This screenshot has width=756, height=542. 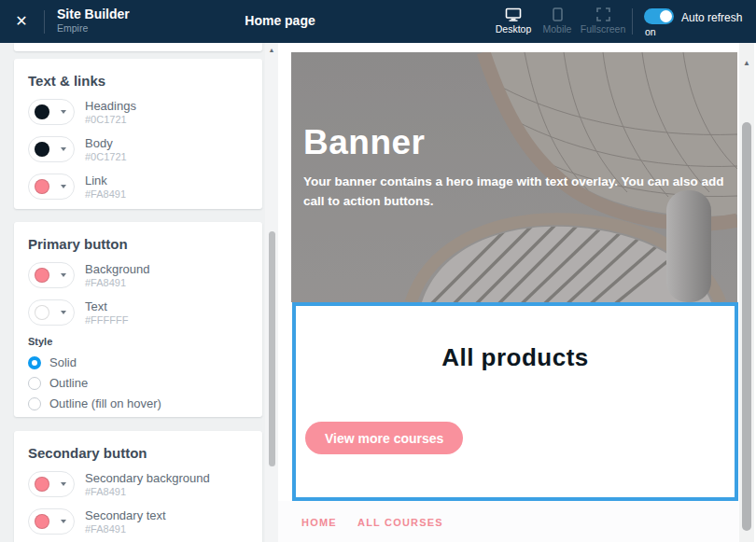 I want to click on mobile-label: Mobile, so click(x=557, y=29).